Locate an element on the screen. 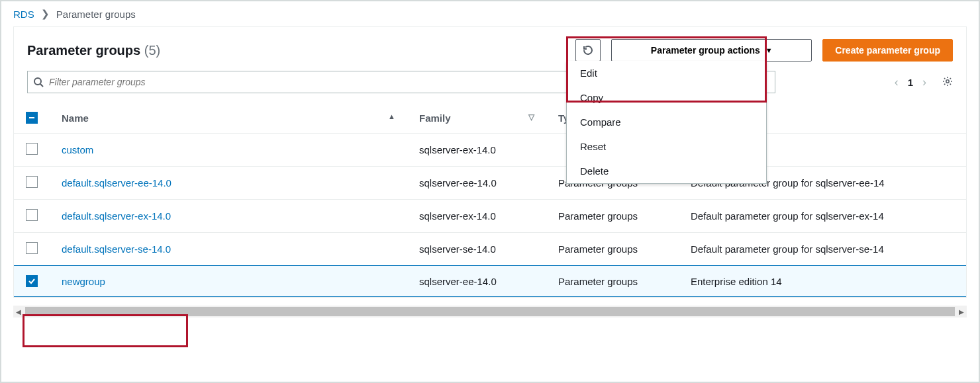 The width and height of the screenshot is (980, 383). table-row: newgroupsqlserver-ee-14.0Parameter group… is located at coordinates (490, 282).